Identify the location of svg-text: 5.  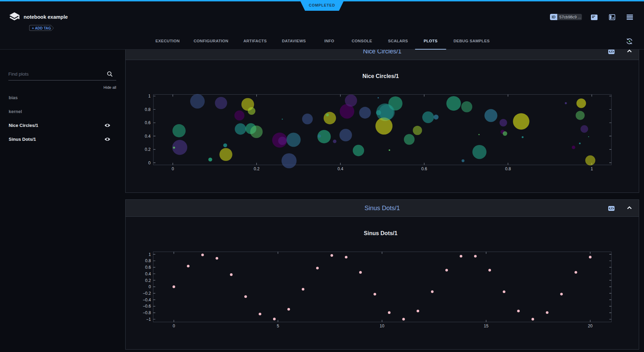
(278, 326).